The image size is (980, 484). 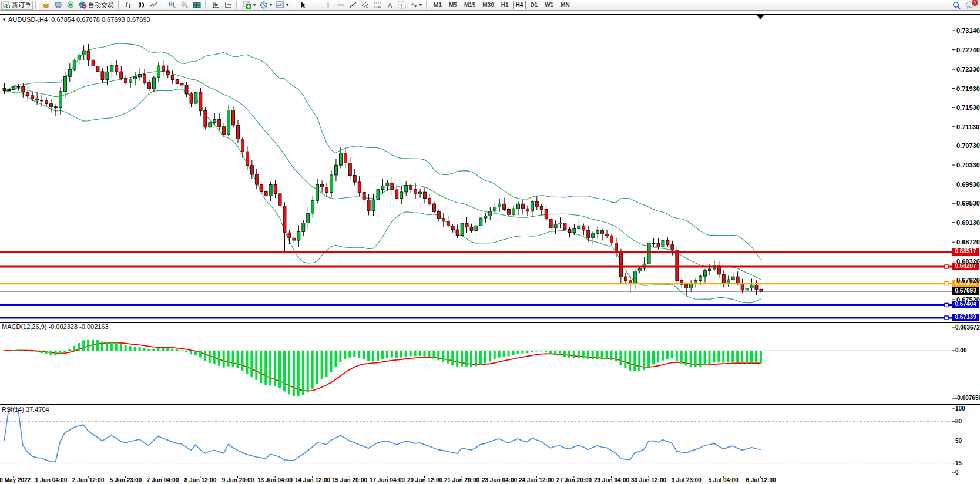 What do you see at coordinates (402, 5) in the screenshot?
I see `label-tool-button: T` at bounding box center [402, 5].